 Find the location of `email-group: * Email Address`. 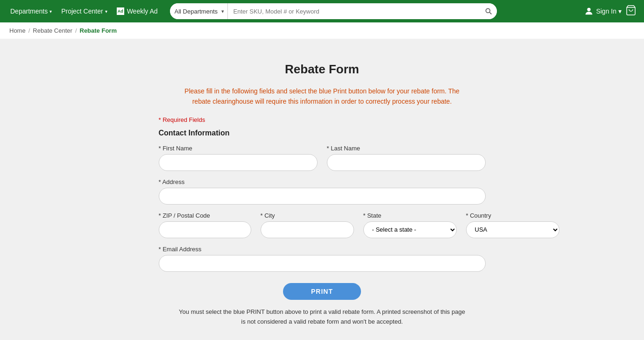

email-group: * Email Address is located at coordinates (322, 259).